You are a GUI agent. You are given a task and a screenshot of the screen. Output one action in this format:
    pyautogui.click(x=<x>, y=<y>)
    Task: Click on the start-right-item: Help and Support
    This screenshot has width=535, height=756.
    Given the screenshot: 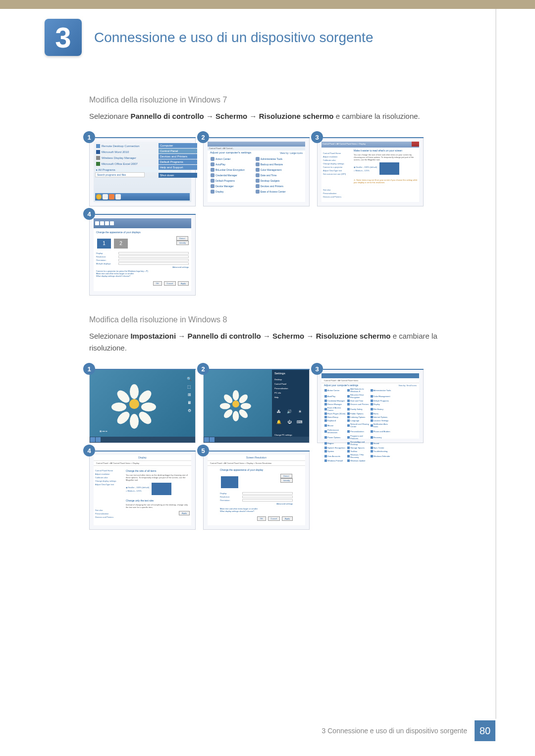 What is the action you would take?
    pyautogui.click(x=178, y=167)
    